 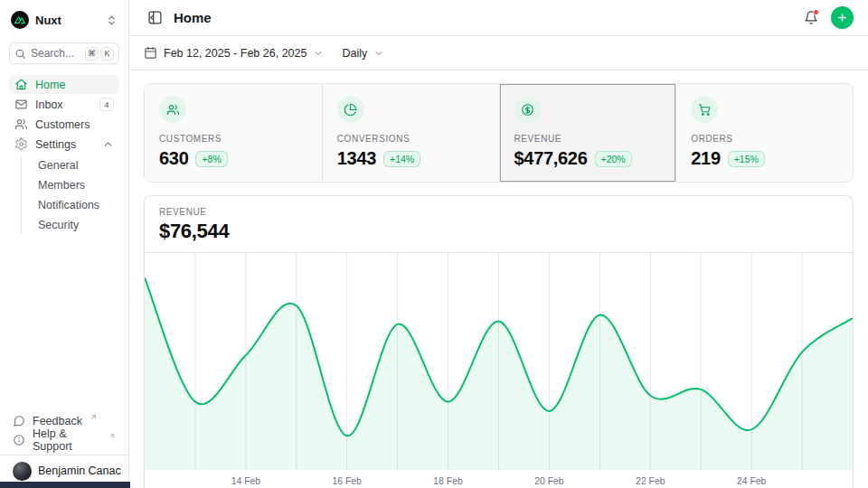 I want to click on sidebar-subitem-security: Security, so click(x=79, y=224).